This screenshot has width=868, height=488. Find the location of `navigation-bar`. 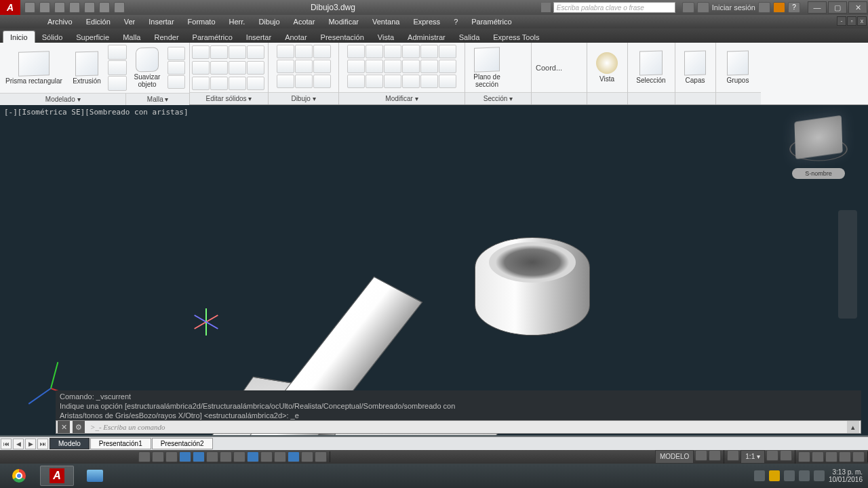

navigation-bar is located at coordinates (848, 264).